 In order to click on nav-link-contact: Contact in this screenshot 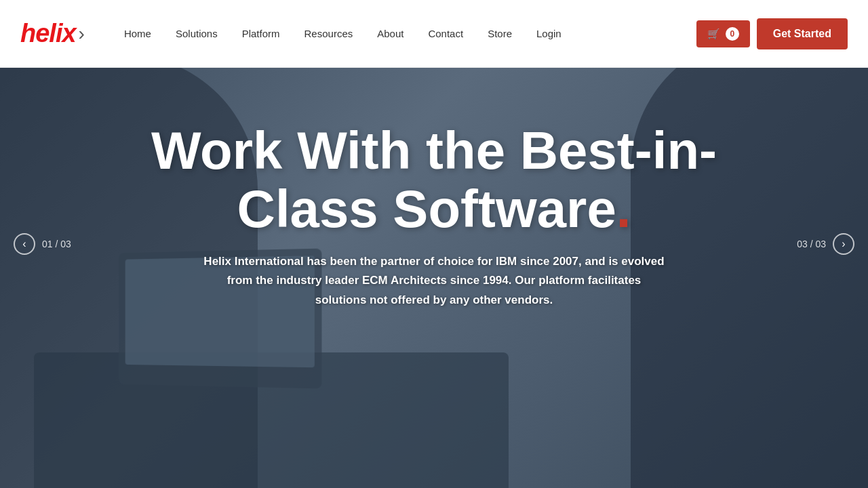, I will do `click(446, 34)`.